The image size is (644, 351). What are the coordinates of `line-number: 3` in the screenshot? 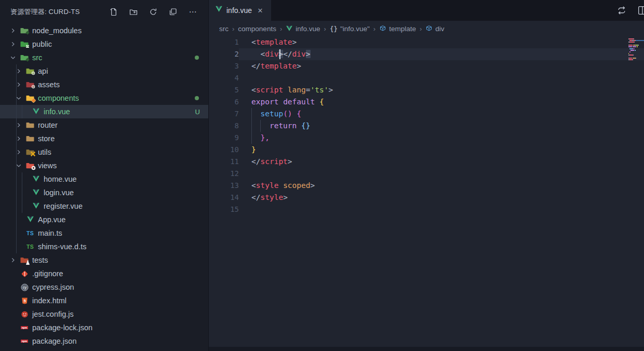 It's located at (224, 66).